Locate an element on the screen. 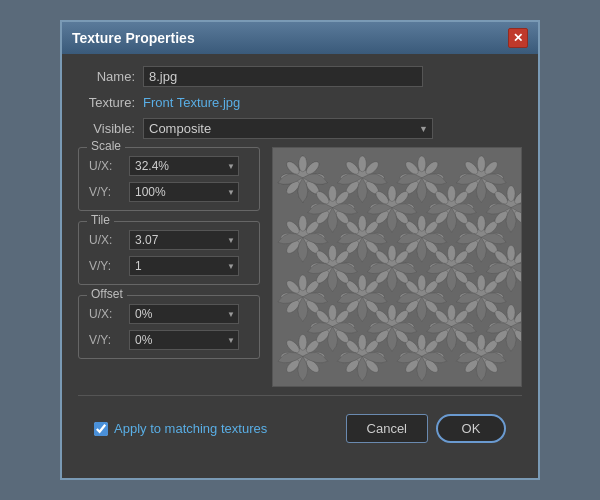 This screenshot has width=600, height=500. offset-vy-select: 0% is located at coordinates (184, 340).